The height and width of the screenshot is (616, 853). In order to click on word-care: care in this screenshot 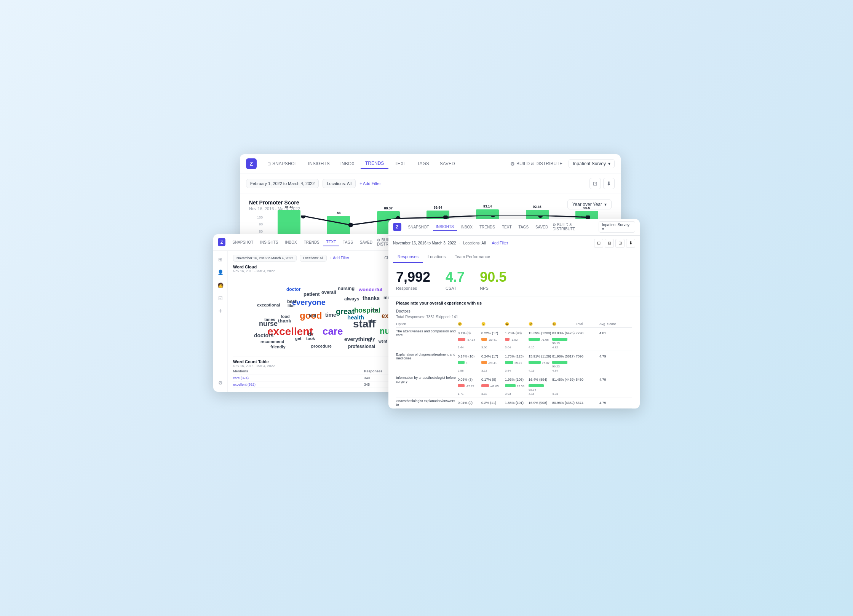, I will do `click(333, 331)`.